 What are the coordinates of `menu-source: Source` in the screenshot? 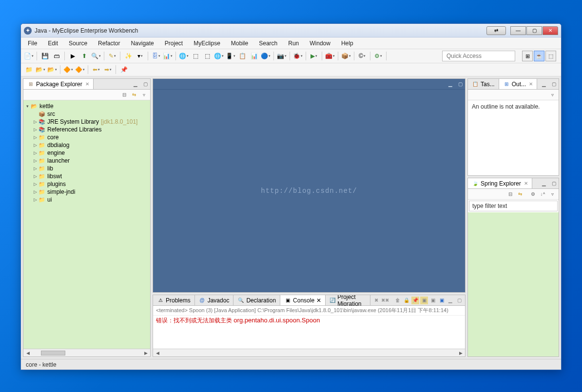 It's located at (78, 43).